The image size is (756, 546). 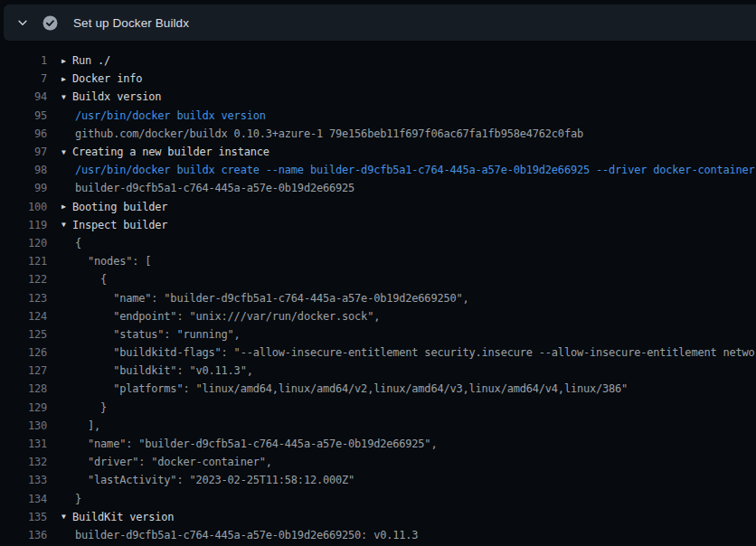 What do you see at coordinates (24, 61) in the screenshot?
I see `line-number: 1` at bounding box center [24, 61].